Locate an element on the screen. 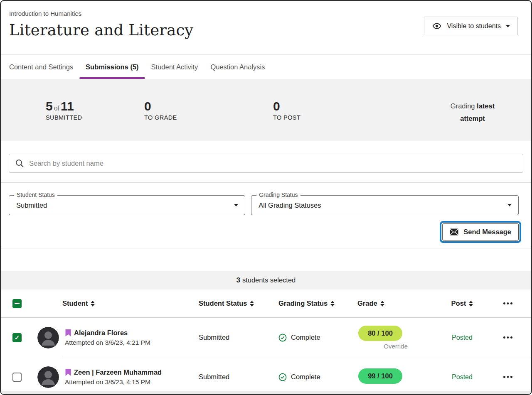 The width and height of the screenshot is (532, 395). send-message-button: Send Message is located at coordinates (480, 232).